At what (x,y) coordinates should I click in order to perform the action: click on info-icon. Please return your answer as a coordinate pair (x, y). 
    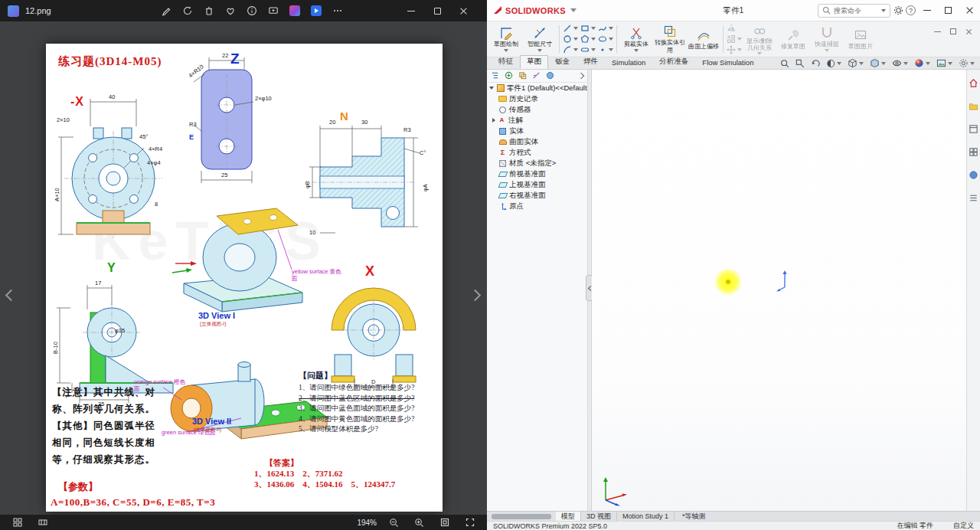
    Looking at the image, I should click on (253, 11).